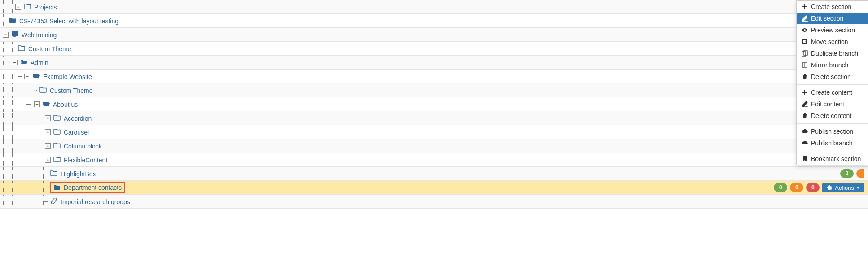 The height and width of the screenshot is (253, 868). Describe the element at coordinates (832, 92) in the screenshot. I see `menu-item-create-content: Create content` at that location.